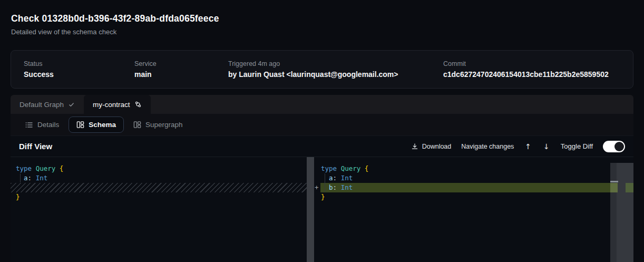  Describe the element at coordinates (48, 124) in the screenshot. I see `tab-details-label: Details` at that location.